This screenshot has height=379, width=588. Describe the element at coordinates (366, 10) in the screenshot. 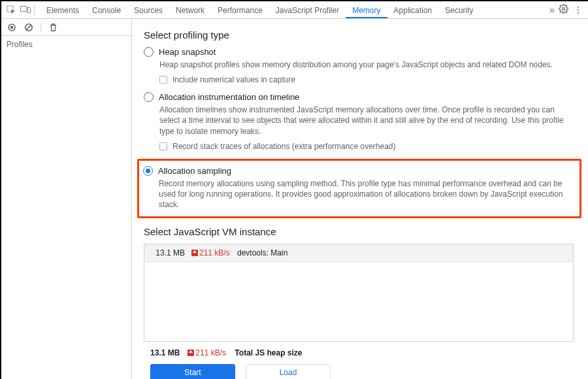

I see `tab-memory: Memory` at that location.